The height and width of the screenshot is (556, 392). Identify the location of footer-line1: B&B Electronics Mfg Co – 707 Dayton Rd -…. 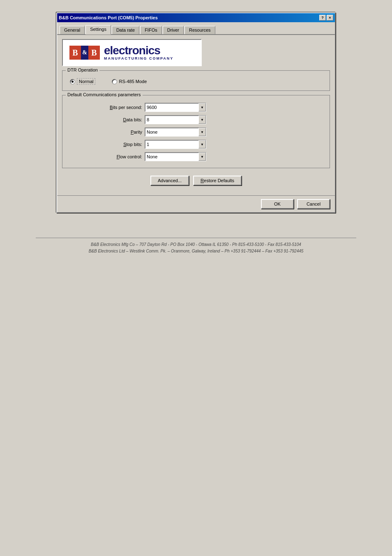
(196, 245).